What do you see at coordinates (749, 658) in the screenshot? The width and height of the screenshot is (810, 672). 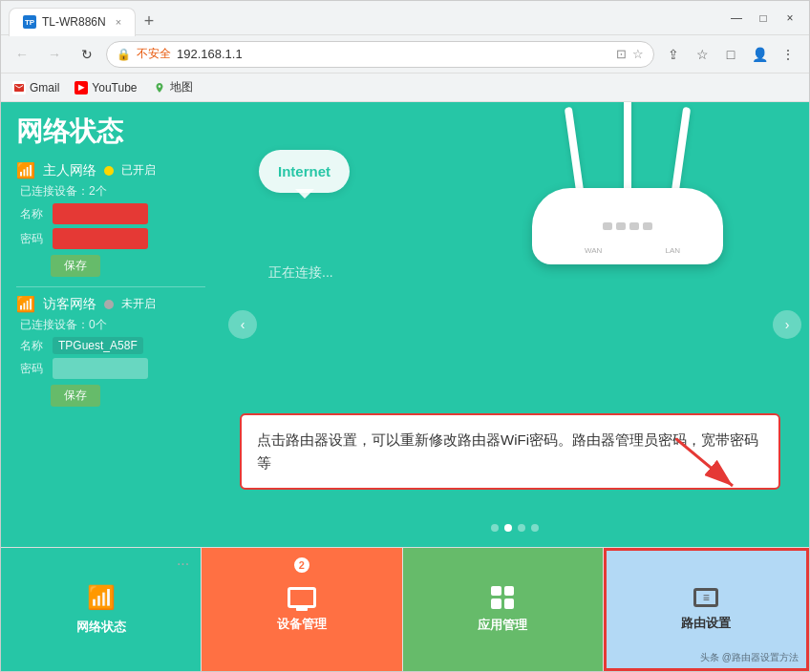 I see `watermark-text: 头条 @路由器设置方法` at bounding box center [749, 658].